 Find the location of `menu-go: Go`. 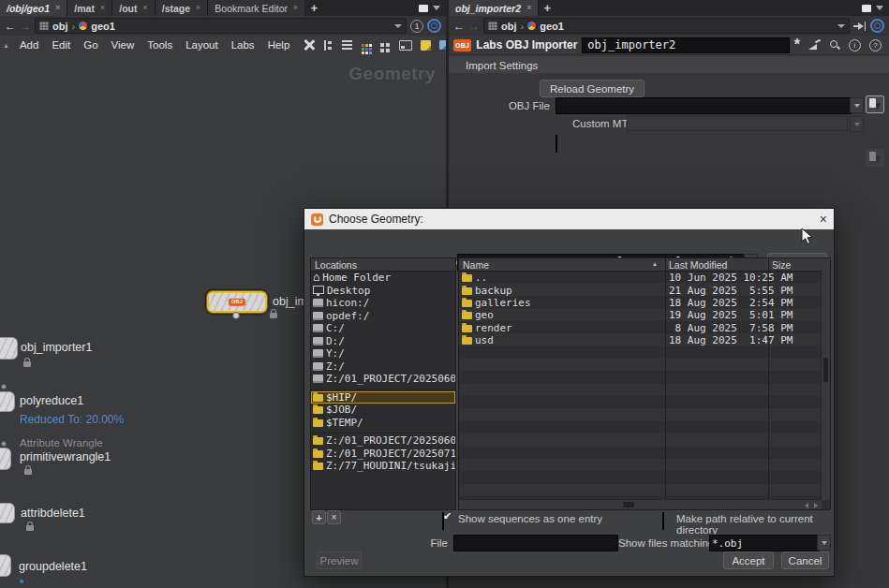

menu-go: Go is located at coordinates (90, 45).